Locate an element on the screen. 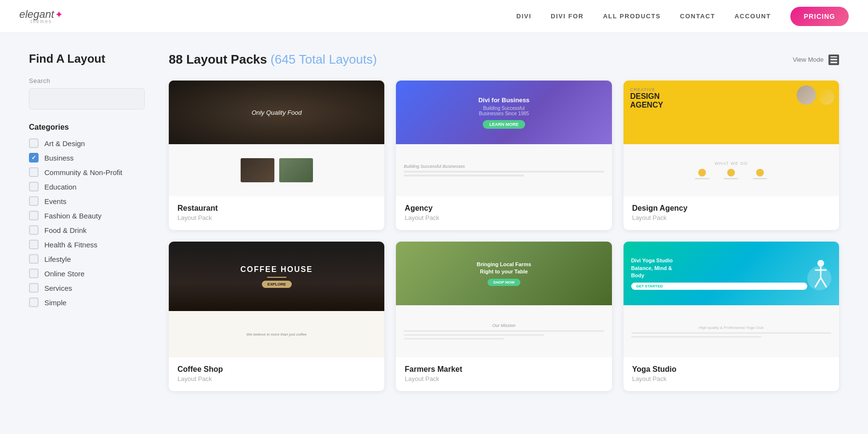 This screenshot has width=868, height=434. card-agency-subtitle: Layout Pack is located at coordinates (503, 218).